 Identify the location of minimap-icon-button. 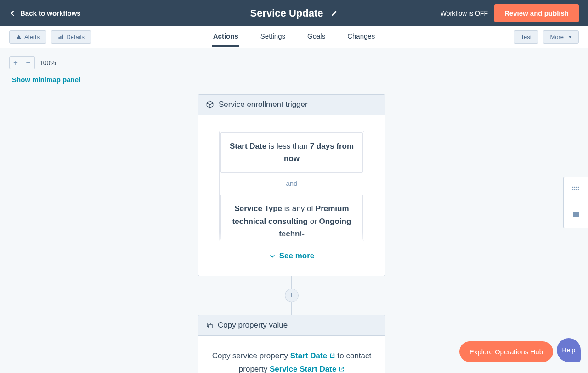
(576, 189).